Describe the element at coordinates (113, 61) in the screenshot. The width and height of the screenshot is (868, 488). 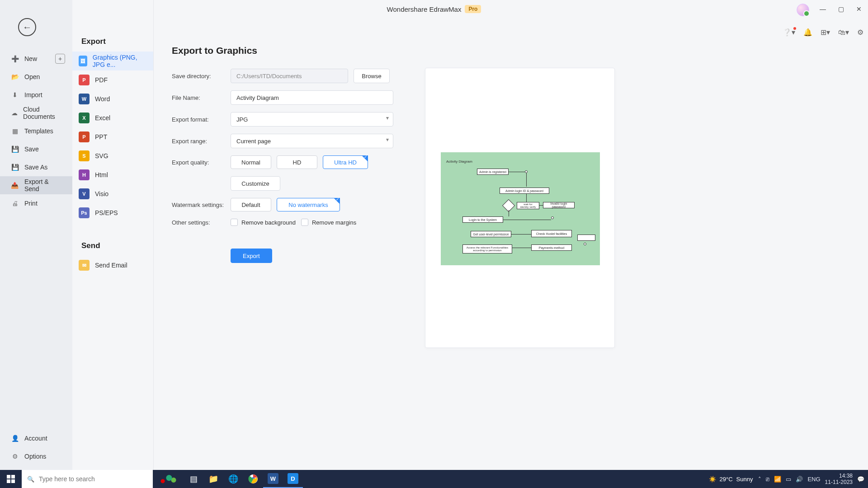
I see `export-type-graphics: 🖼 Graphics (PNG, JPG e...` at that location.